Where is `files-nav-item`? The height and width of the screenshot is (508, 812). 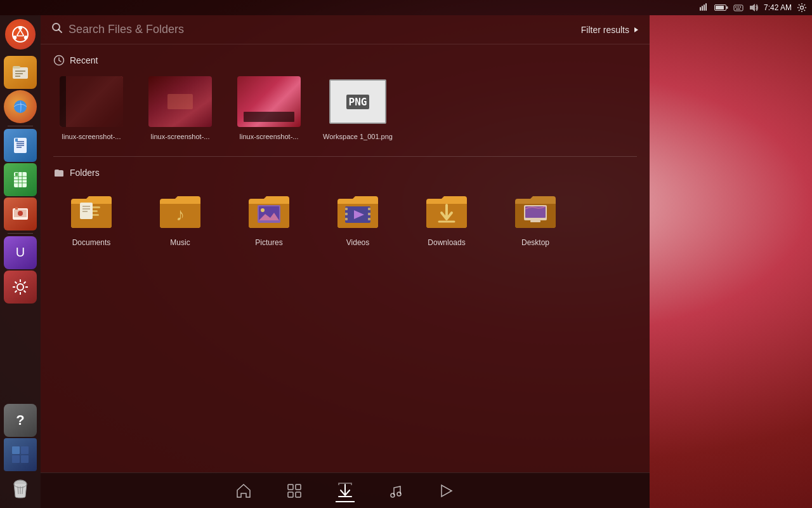 files-nav-item is located at coordinates (345, 491).